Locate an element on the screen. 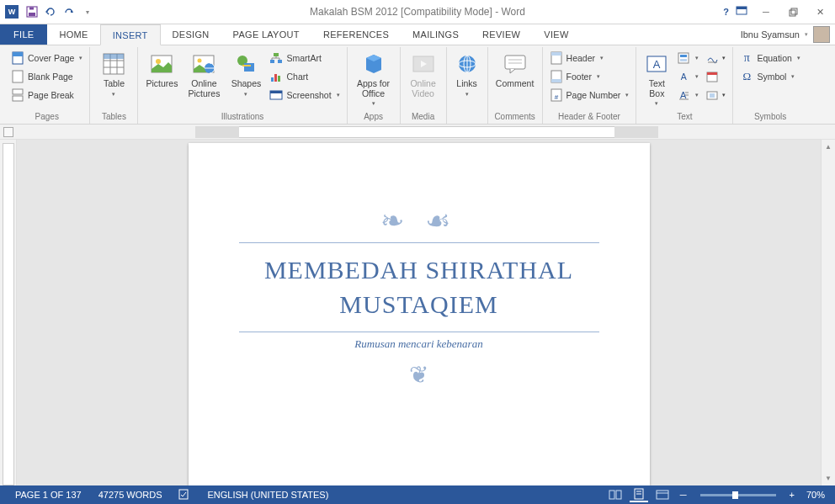 This screenshot has width=835, height=504. group-tables: Table▾ Tables is located at coordinates (114, 86).